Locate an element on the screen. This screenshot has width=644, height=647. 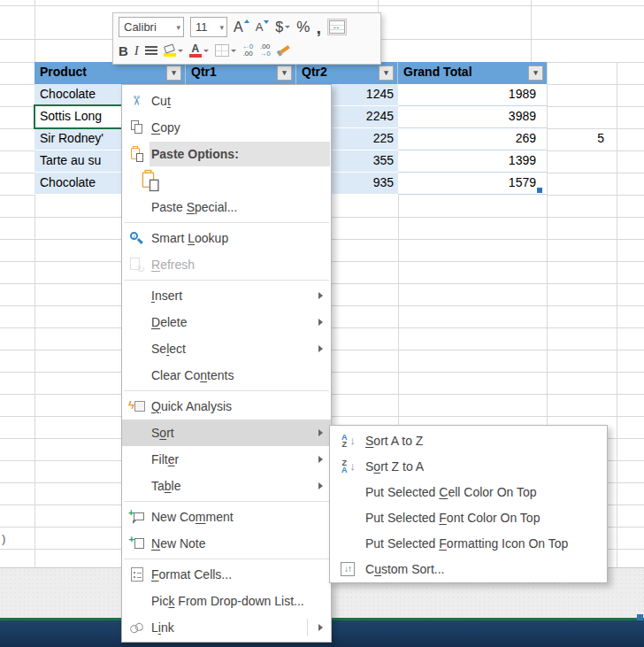
quick-analysis-icon: ϟ is located at coordinates (136, 406).